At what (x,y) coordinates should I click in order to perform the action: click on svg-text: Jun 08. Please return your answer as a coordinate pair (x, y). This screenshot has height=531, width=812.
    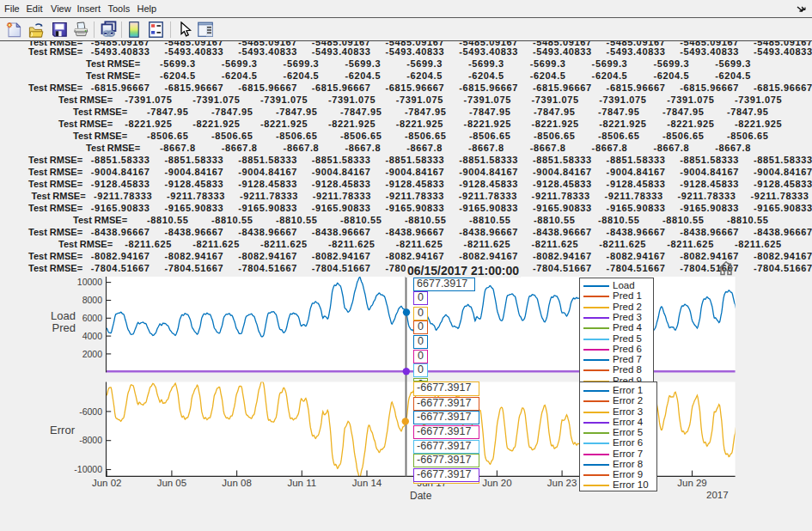
    Looking at the image, I should click on (237, 483).